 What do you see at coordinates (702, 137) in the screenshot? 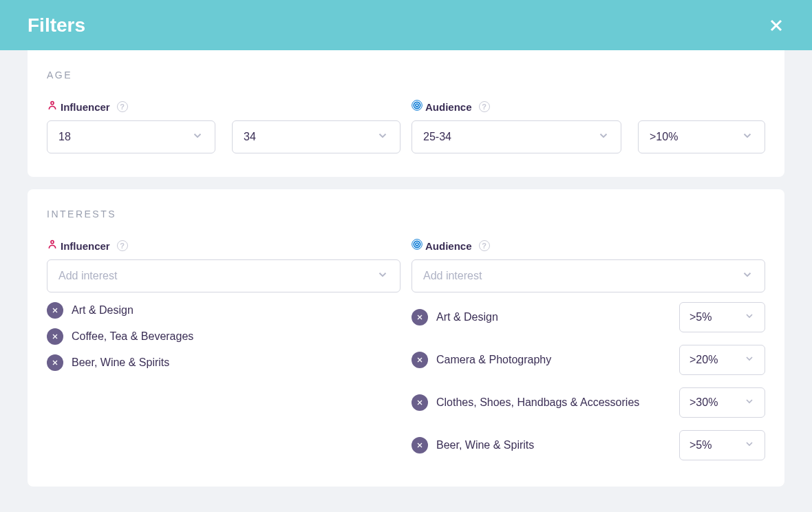
I see `age-audience-percent-select: >10%` at bounding box center [702, 137].